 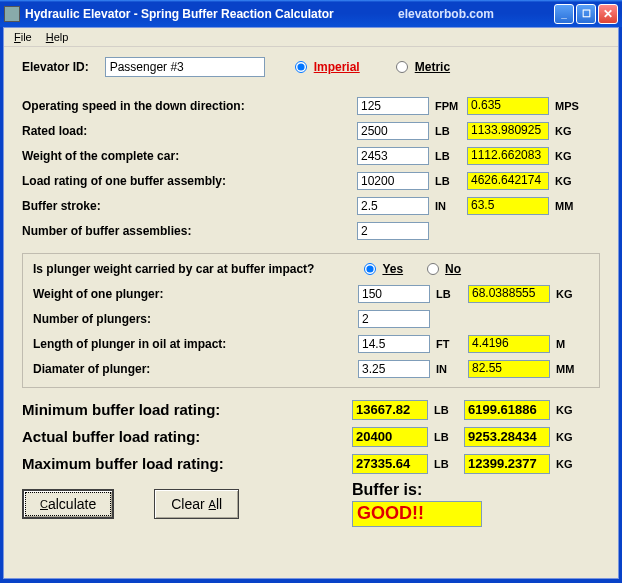 What do you see at coordinates (390, 464) in the screenshot?
I see `max-value: 27335.64` at bounding box center [390, 464].